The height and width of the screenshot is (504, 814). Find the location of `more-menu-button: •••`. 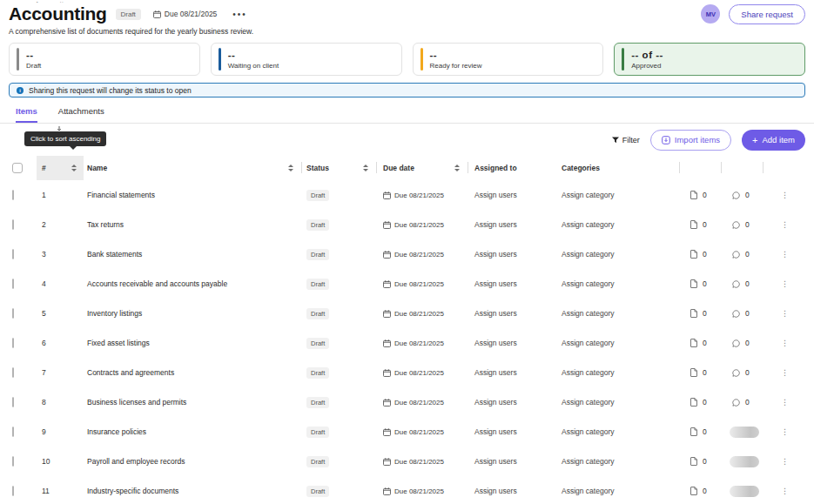

more-menu-button: ••• is located at coordinates (240, 14).